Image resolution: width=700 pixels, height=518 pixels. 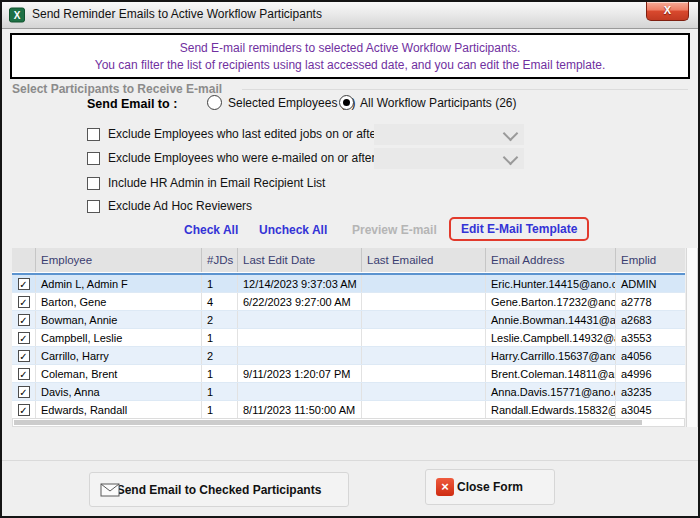 I want to click on cell-employee: Coleman, Brent, so click(x=119, y=374).